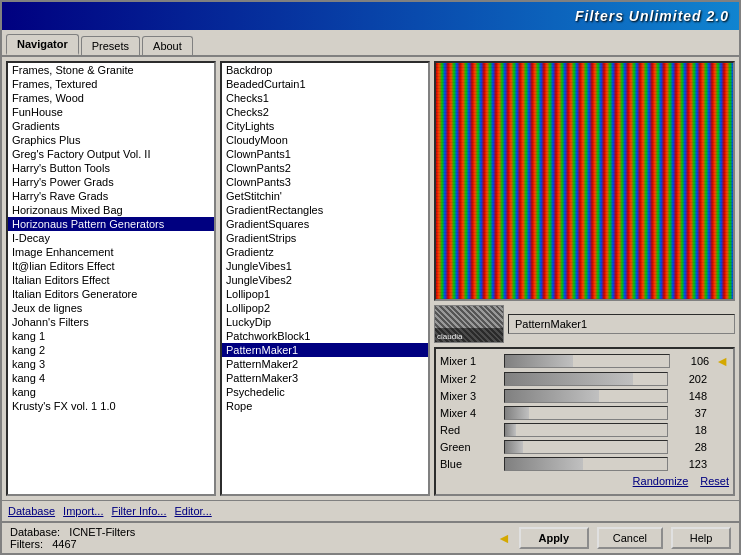 The width and height of the screenshot is (741, 555). I want to click on filter-item: GradientSquares, so click(325, 224).